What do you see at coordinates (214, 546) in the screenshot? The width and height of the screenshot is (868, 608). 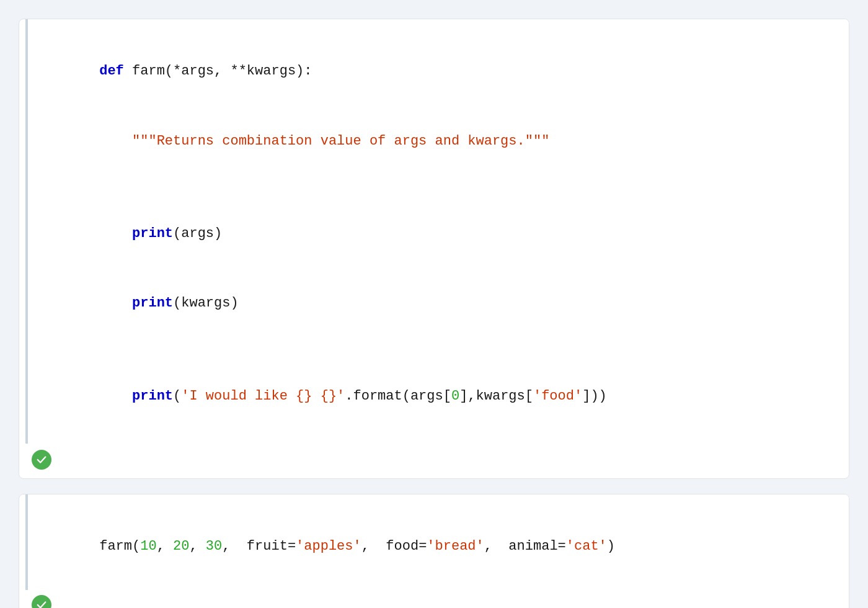 I see `arg-30: 30` at bounding box center [214, 546].